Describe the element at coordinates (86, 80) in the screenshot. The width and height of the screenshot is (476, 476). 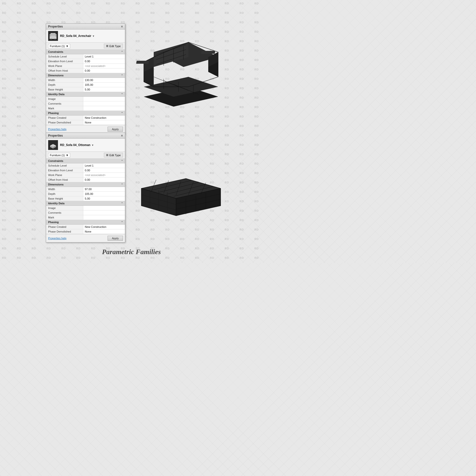
I see `table-row: Width 130.00` at that location.